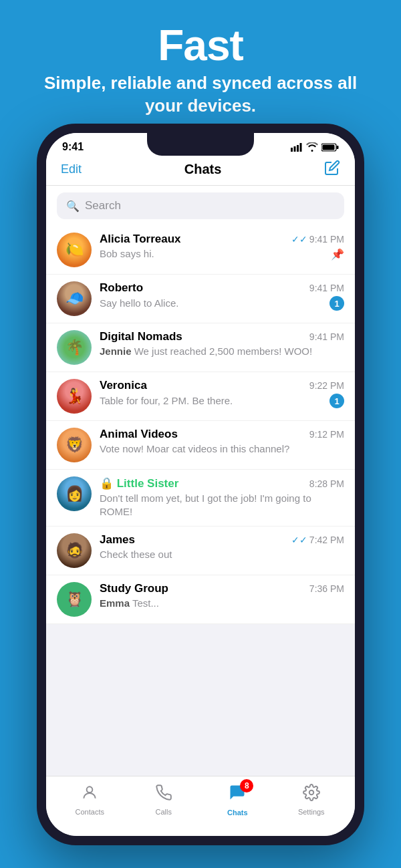 The image size is (401, 868). I want to click on chat-item-veronica: 💃 Veronica 9:22 PM Table for four, 2 PM.…, so click(200, 397).